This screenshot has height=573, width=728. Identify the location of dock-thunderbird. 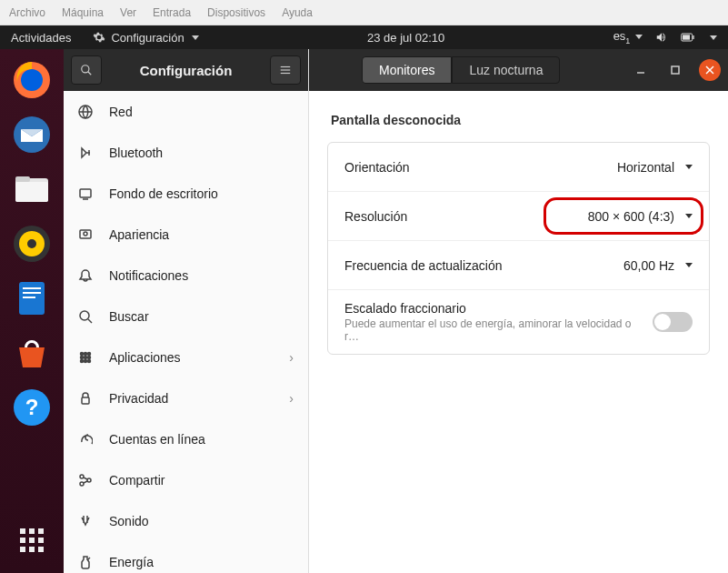
(32, 135).